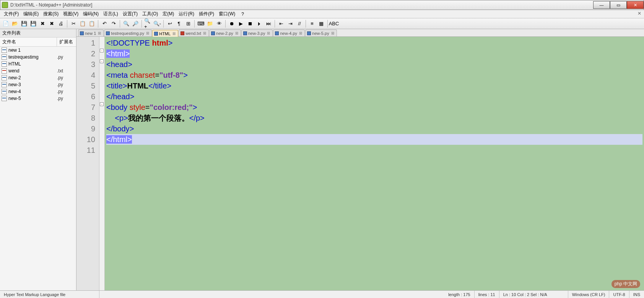  I want to click on monitor-icon: 👁, so click(219, 24).